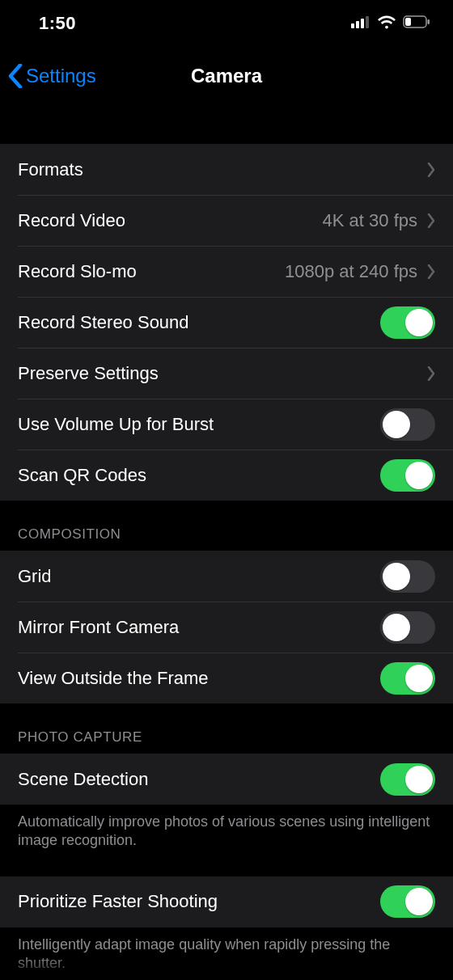  What do you see at coordinates (226, 76) in the screenshot?
I see `page-title: Camera` at bounding box center [226, 76].